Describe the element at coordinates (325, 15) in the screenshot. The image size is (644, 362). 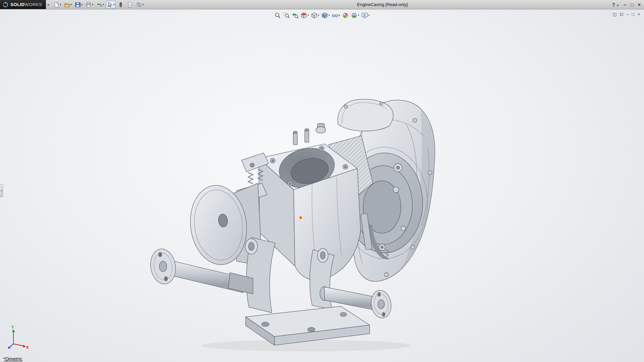
I see `display-style-button: ▾` at that location.